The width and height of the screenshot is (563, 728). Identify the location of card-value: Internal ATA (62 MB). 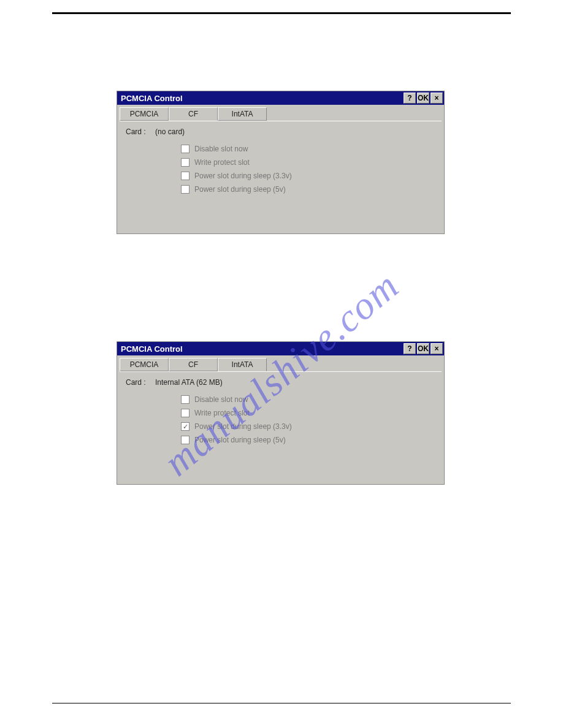
(189, 382).